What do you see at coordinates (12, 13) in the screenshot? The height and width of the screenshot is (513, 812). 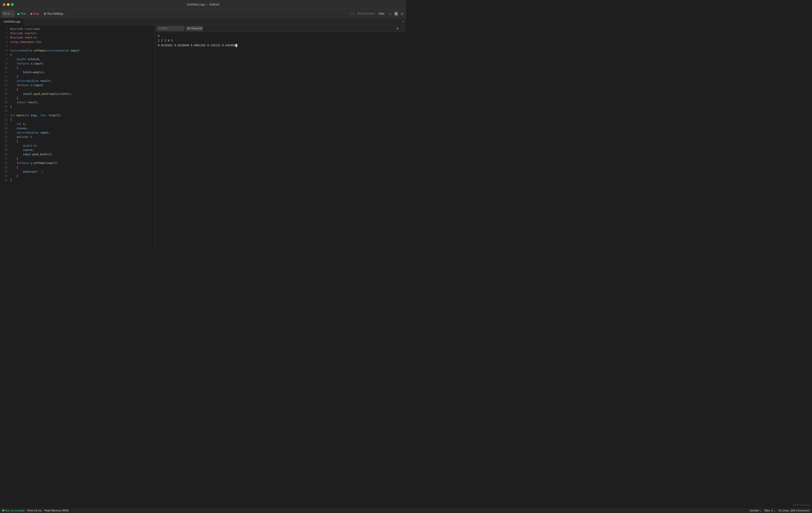 I see `chevron-down-icon: ⌄` at bounding box center [12, 13].